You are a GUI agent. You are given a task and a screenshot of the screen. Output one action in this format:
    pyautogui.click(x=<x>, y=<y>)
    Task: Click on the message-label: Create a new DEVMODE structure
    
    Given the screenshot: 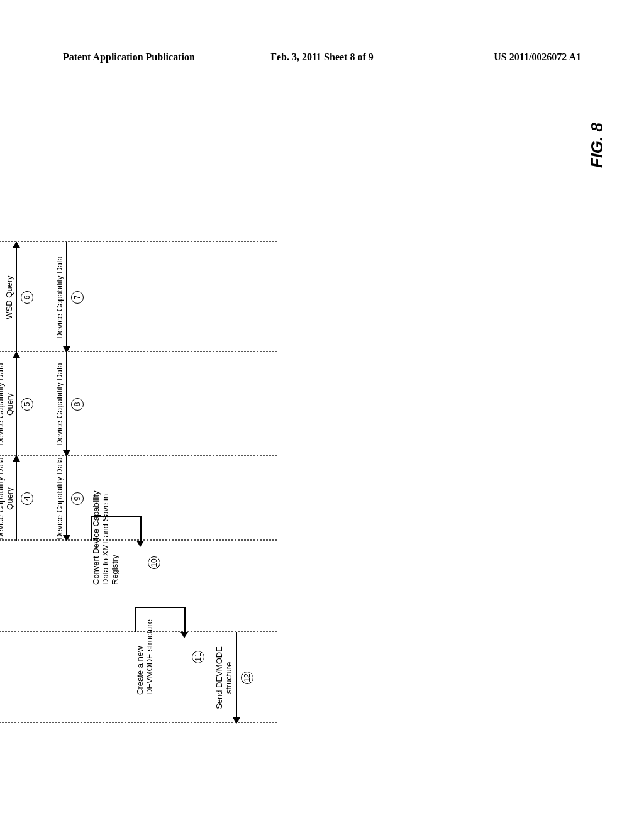 What is the action you would take?
    pyautogui.click(x=145, y=651)
    